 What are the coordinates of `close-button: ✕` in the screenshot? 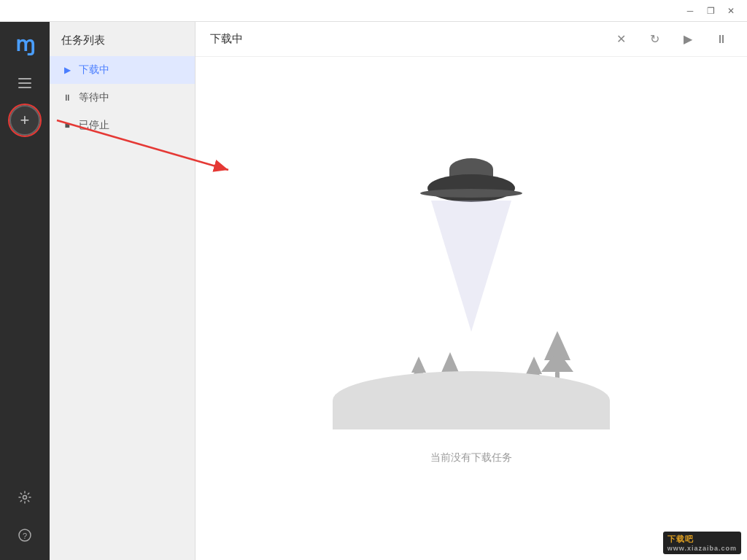 It's located at (731, 11).